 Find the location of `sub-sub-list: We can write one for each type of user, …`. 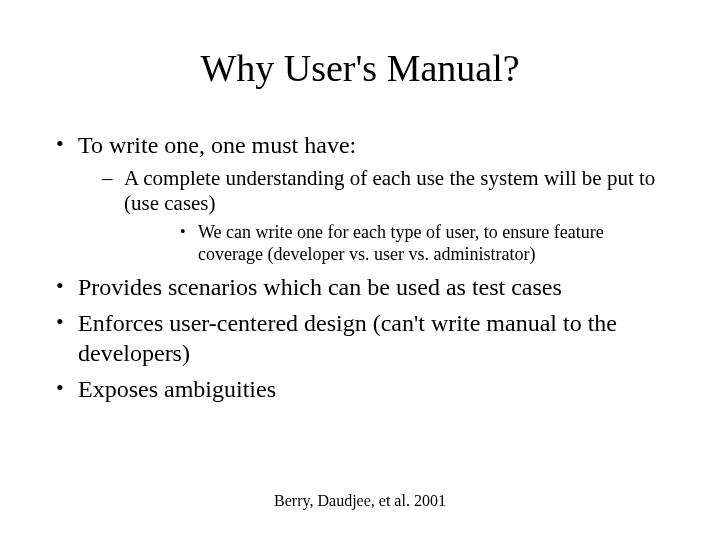

sub-sub-list: We can write one for each type of user, … is located at coordinates (398, 244).